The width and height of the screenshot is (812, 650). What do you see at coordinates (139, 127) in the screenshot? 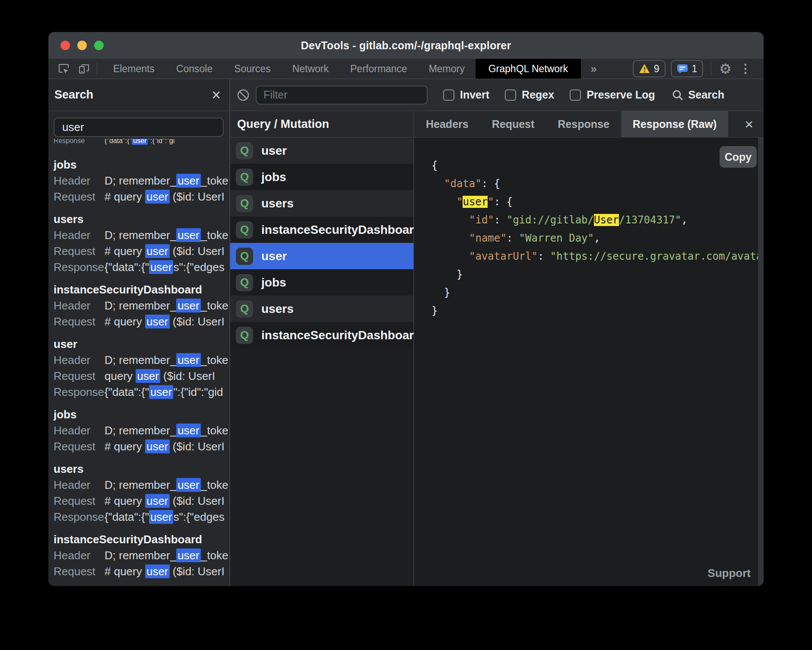
I see `search-input` at bounding box center [139, 127].